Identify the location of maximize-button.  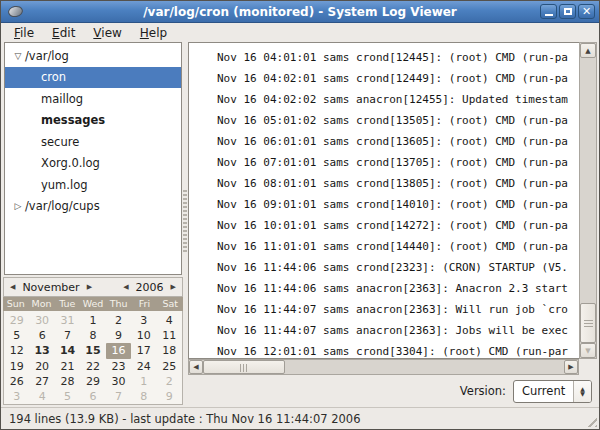
(568, 12).